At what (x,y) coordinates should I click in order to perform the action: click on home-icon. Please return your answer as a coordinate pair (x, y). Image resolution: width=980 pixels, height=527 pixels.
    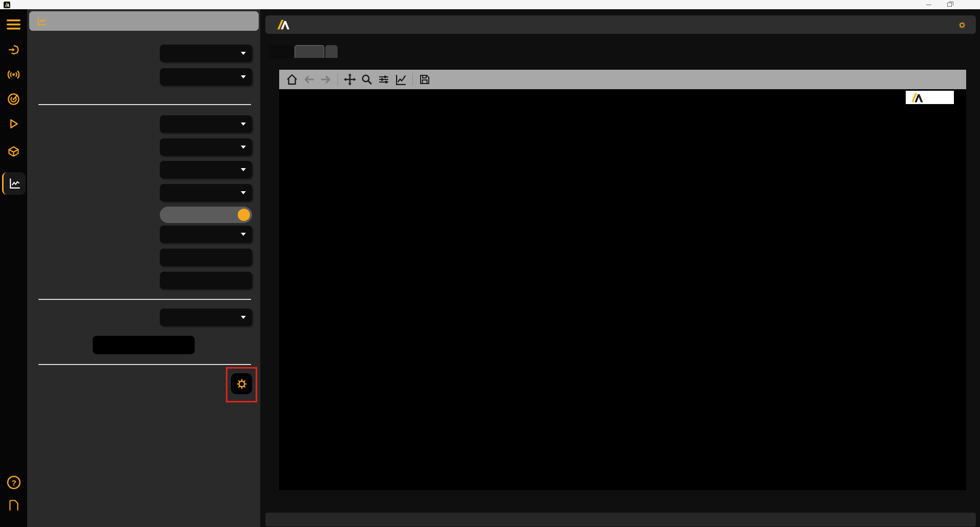
    Looking at the image, I should click on (292, 79).